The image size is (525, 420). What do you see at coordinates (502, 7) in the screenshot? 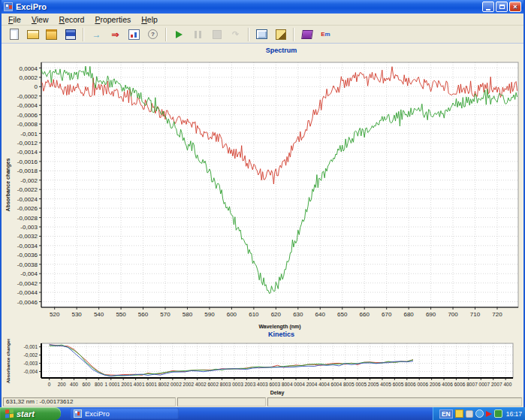
I see `maximize-button` at bounding box center [502, 7].